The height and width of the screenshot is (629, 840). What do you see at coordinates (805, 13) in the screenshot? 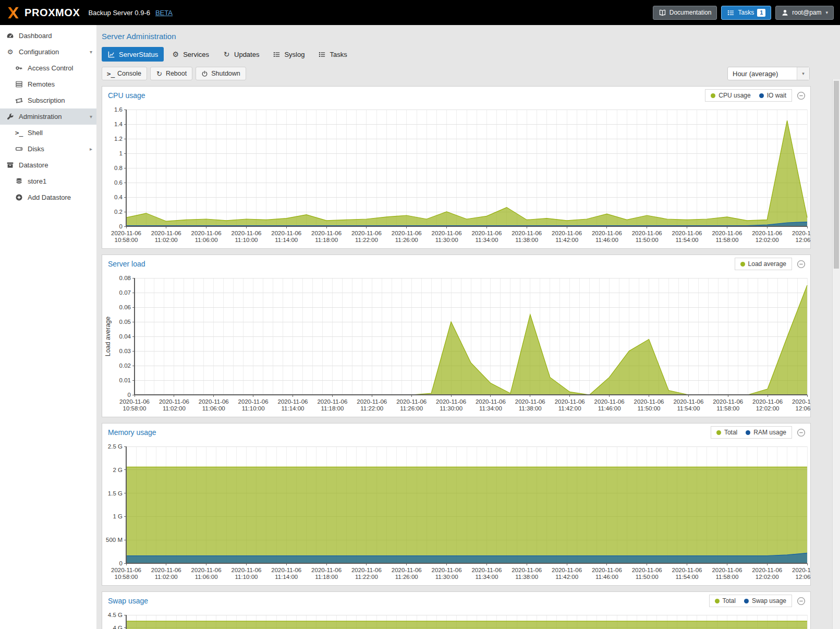
I see `user-menu-button: root@pam ▾` at bounding box center [805, 13].